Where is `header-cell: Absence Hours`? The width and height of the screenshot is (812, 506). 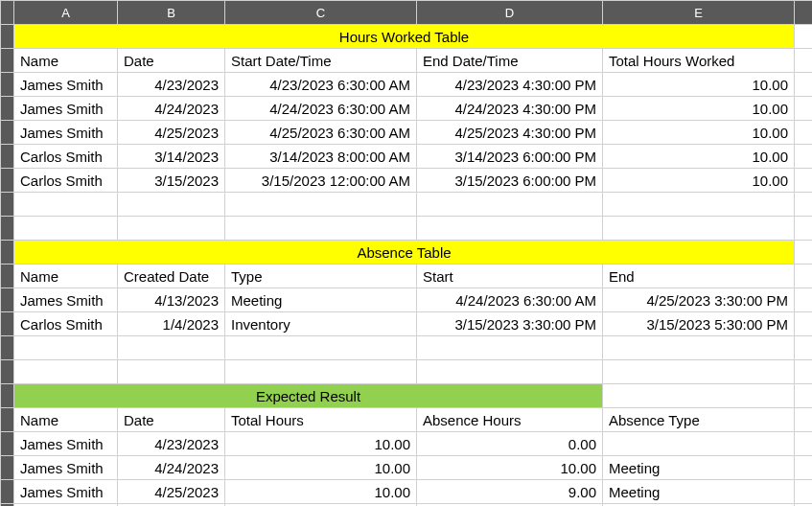
header-cell: Absence Hours is located at coordinates (510, 420).